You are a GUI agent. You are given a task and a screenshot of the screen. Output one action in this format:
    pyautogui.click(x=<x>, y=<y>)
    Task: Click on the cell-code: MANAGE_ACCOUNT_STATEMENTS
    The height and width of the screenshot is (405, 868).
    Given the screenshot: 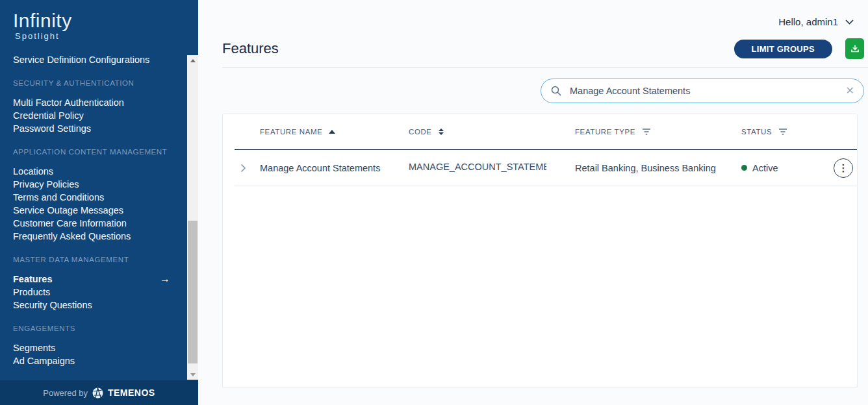 What is the action you would take?
    pyautogui.click(x=492, y=167)
    